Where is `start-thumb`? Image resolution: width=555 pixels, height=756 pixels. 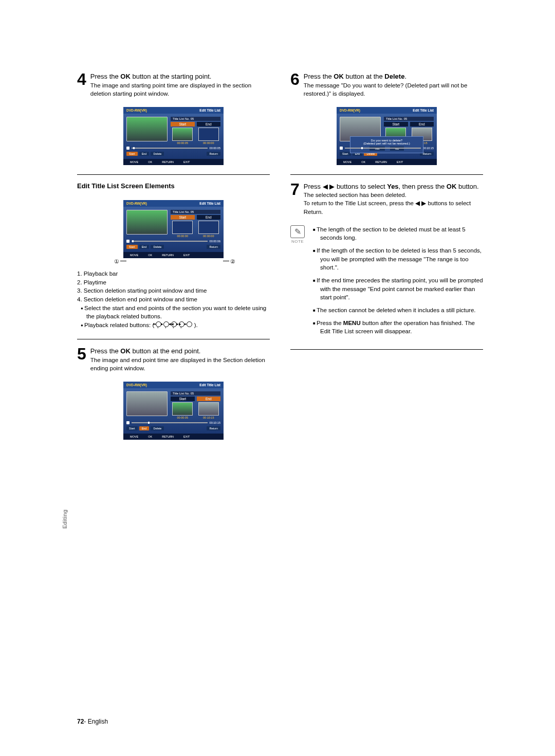
start-thumb is located at coordinates (182, 134).